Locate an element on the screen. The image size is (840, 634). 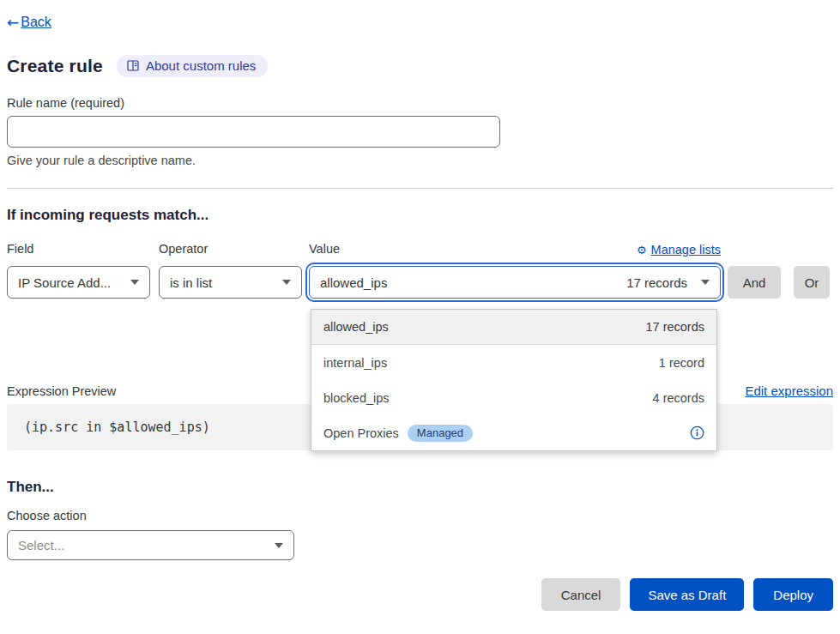
edit-expression-link: Edit expression is located at coordinates (789, 391).